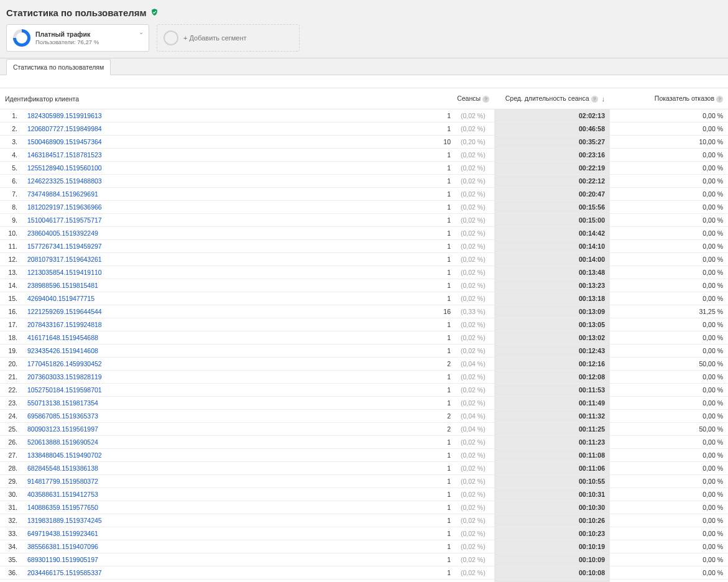  What do you see at coordinates (63, 338) in the screenshot?
I see `client-link: 416171648.1519454688` at bounding box center [63, 338].